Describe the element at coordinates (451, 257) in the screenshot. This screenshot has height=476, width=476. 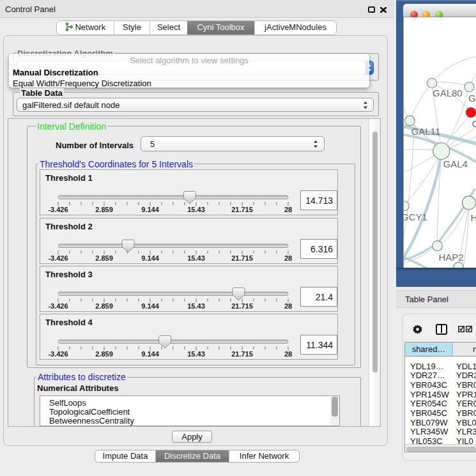
I see `svg-text: HAP2` at that location.